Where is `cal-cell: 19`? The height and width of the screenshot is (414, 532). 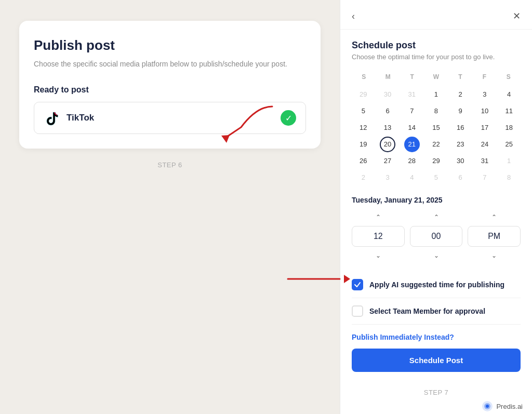 cal-cell: 19 is located at coordinates (363, 144).